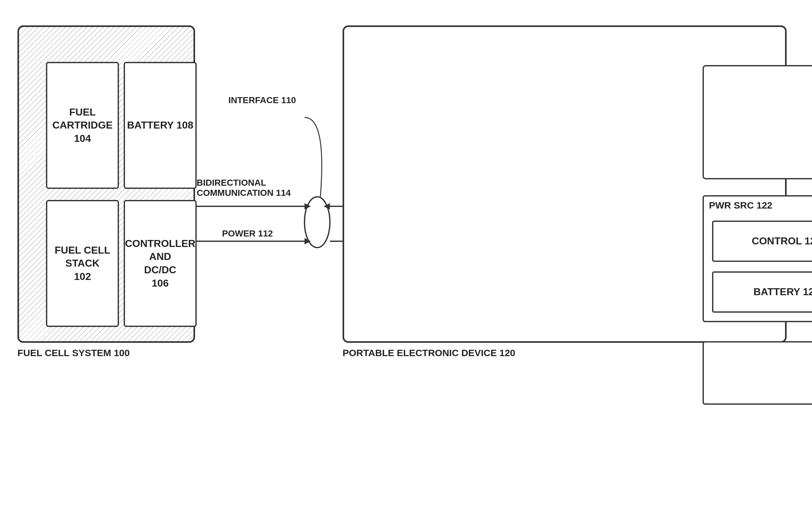 The width and height of the screenshot is (812, 505). What do you see at coordinates (762, 292) in the screenshot?
I see `battery127-box: BATTERY 127` at bounding box center [762, 292].